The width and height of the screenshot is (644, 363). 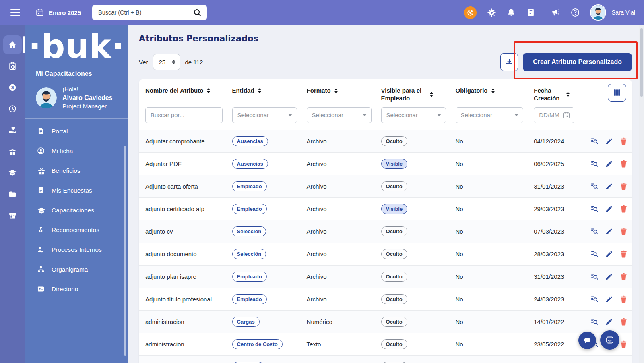 I want to click on col-obligatorio: Obligatorio, so click(x=490, y=91).